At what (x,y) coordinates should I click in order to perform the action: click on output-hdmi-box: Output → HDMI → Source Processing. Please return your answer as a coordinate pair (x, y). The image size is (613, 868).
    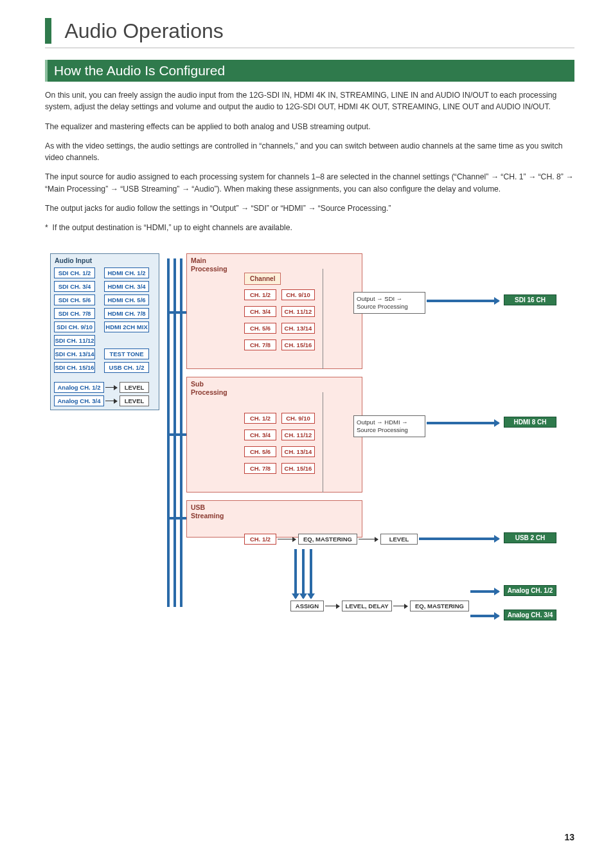
    Looking at the image, I should click on (389, 427).